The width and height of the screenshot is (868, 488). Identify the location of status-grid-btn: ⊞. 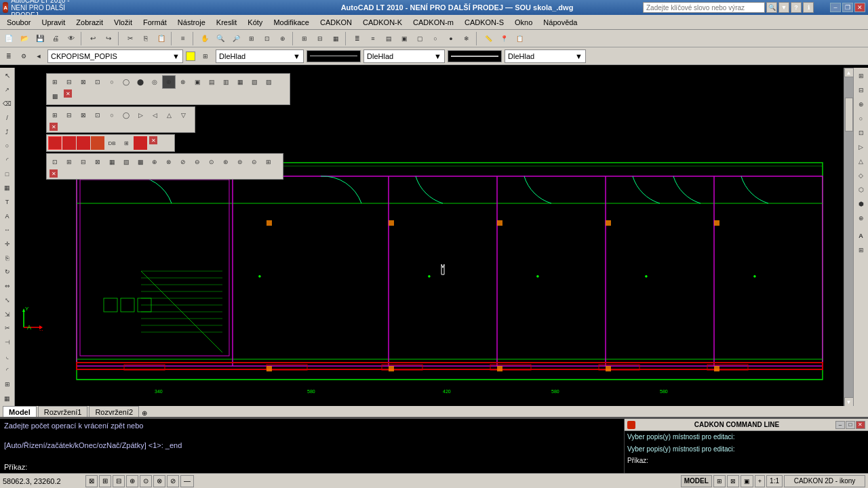
(105, 481).